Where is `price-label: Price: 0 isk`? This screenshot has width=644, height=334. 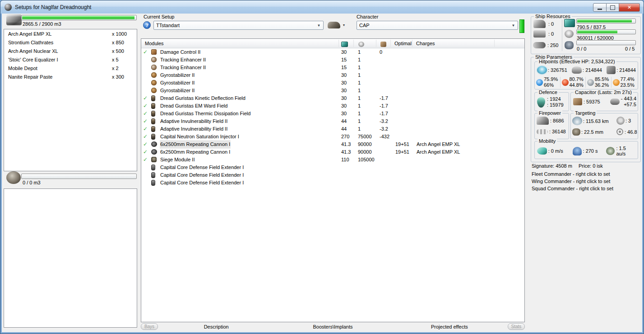
price-label: Price: 0 isk is located at coordinates (591, 166).